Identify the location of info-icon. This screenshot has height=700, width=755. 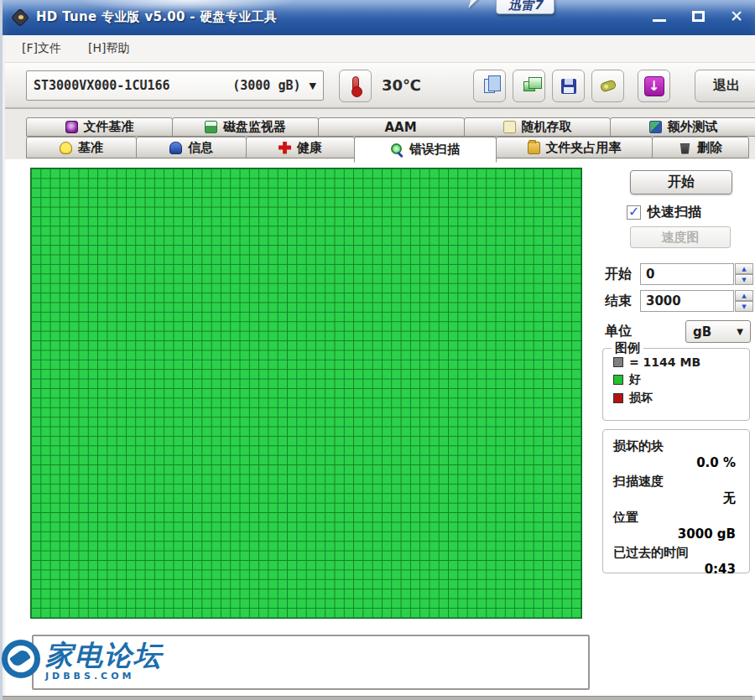
(176, 148).